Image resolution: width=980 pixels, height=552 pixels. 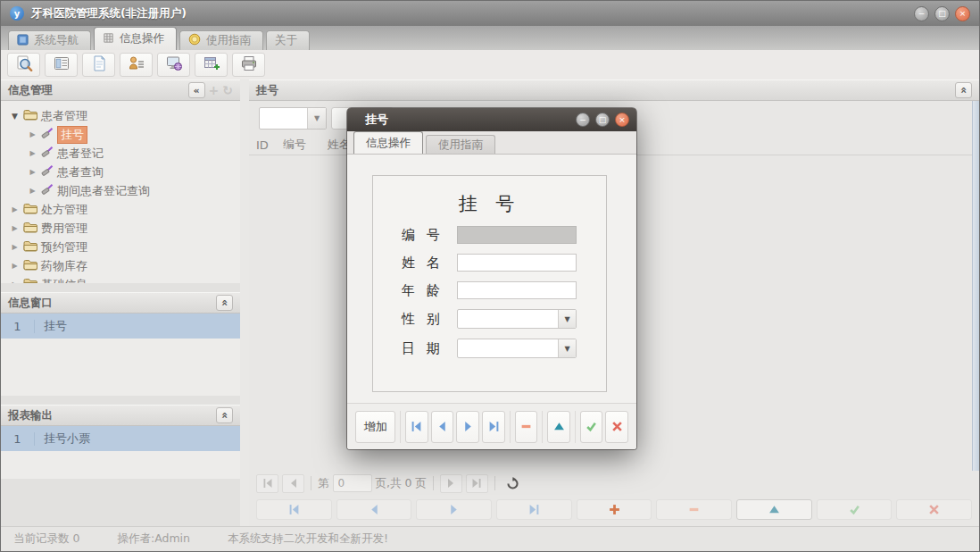 I want to click on tree-item-basic-info: ▶ 基础信息, so click(x=120, y=279).